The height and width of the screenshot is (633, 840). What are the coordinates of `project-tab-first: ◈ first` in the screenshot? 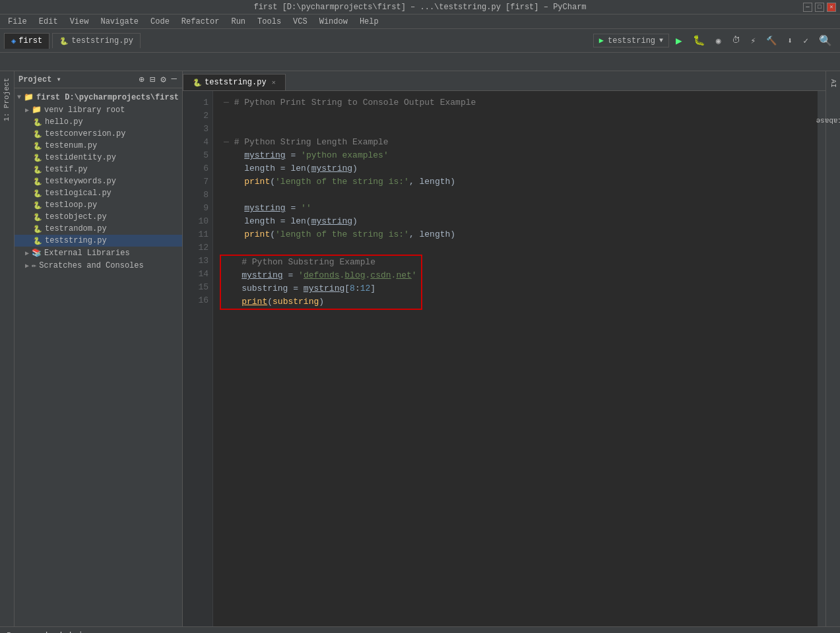 It's located at (26, 41).